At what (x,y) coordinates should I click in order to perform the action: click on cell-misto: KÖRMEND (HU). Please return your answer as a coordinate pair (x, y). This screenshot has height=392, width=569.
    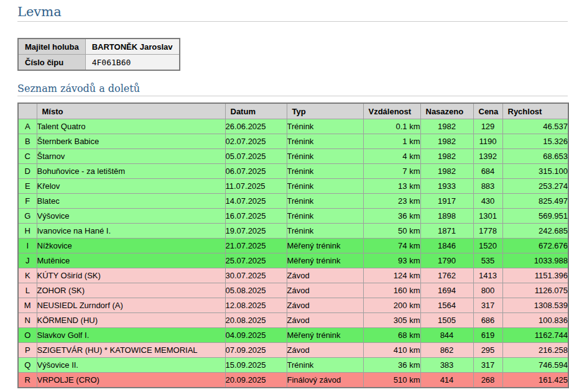
    Looking at the image, I should click on (131, 321).